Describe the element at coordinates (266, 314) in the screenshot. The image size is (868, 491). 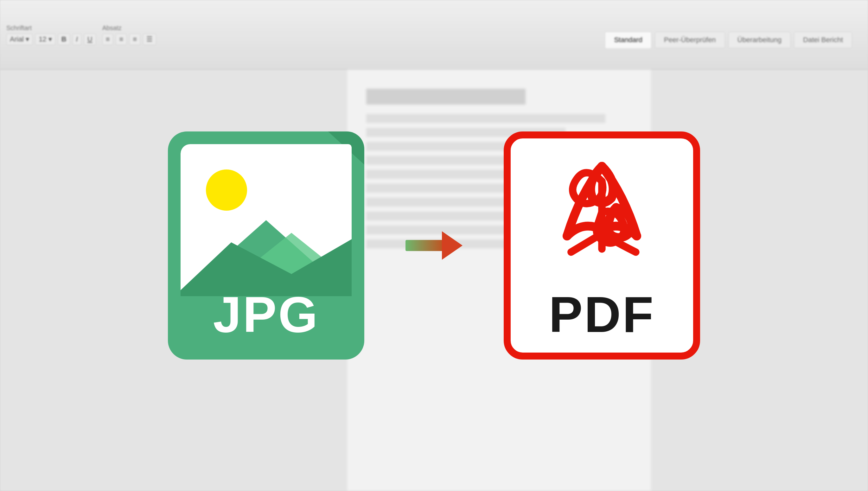
I see `jpg-label: JPG` at that location.